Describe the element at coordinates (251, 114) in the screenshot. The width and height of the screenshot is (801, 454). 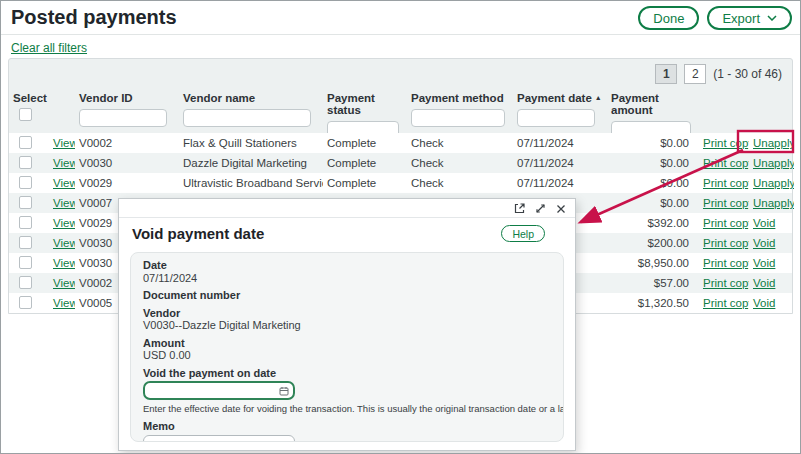
I see `column-vendor-name: Vendor name` at that location.